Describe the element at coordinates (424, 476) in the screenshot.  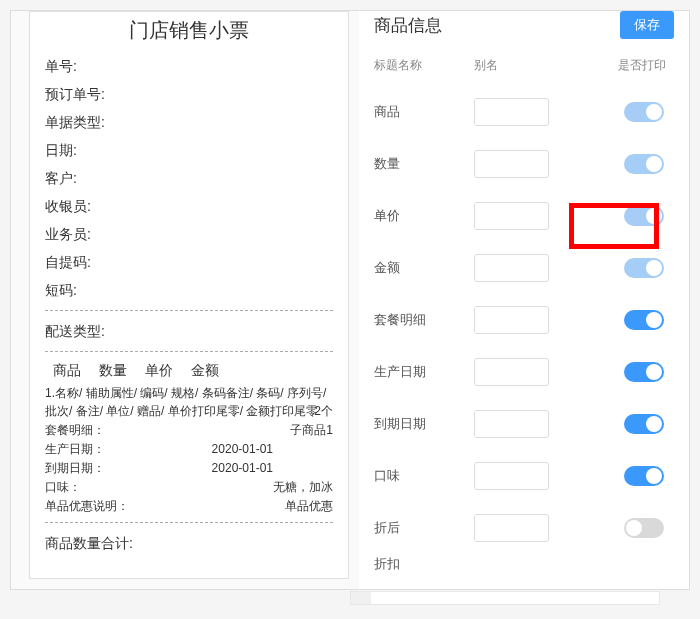
I see `row-label: 口味` at that location.